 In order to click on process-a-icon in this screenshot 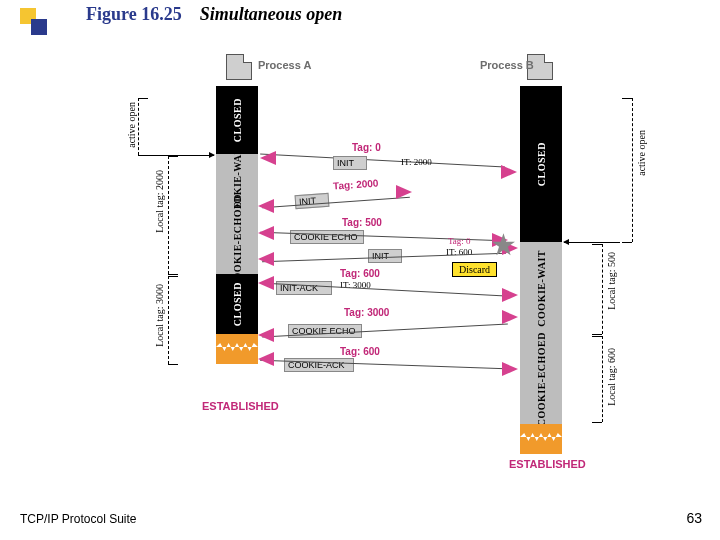, I will do `click(239, 67)`.